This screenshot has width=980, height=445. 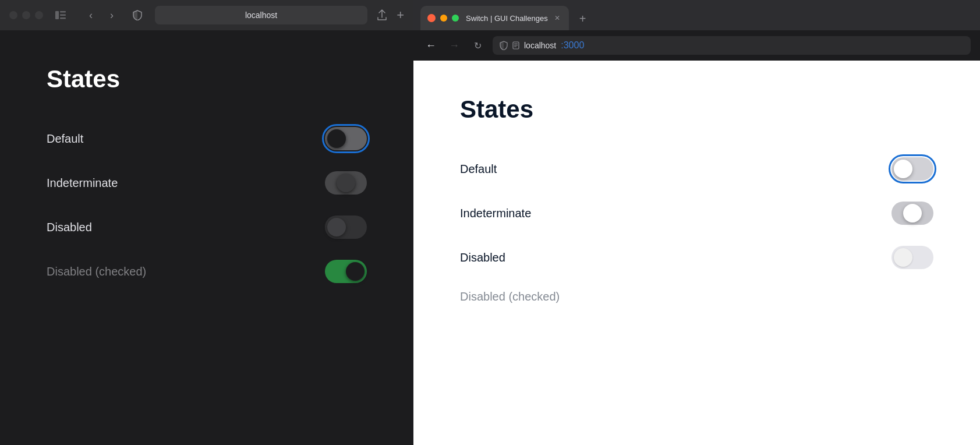 What do you see at coordinates (207, 139) in the screenshot?
I see `switch-row-default-dark: Default` at bounding box center [207, 139].